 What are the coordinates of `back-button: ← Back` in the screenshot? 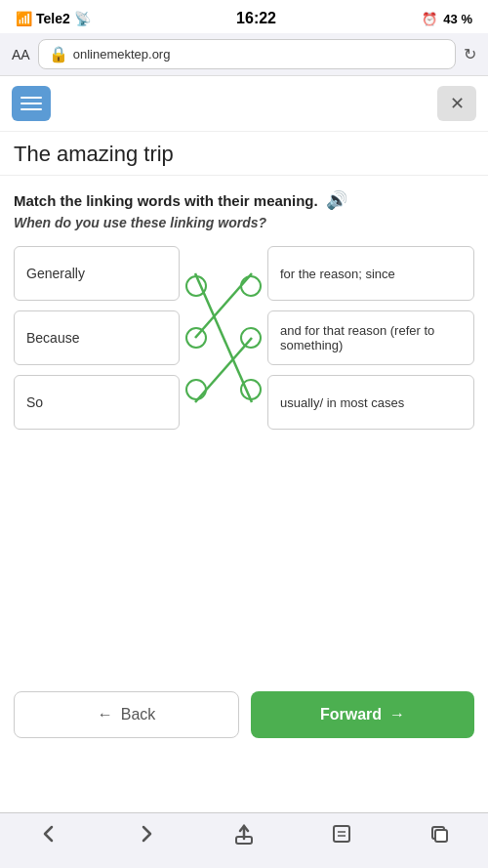 It's located at (127, 715).